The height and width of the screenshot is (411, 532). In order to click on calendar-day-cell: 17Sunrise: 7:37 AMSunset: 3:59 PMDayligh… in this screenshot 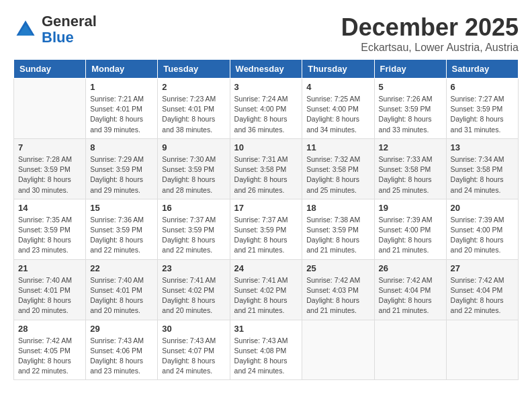, I will do `click(266, 229)`.